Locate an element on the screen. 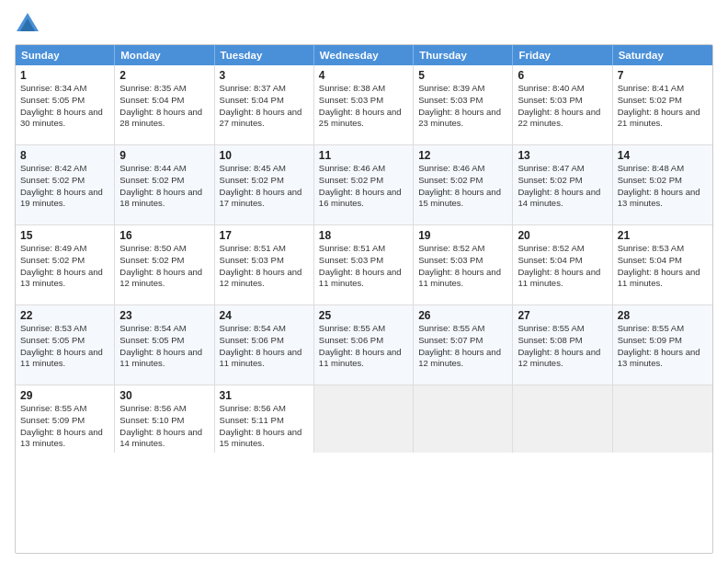  calendar-cell: 1Sunrise: 8:34 AMSunset: 5:05 PMDaylight… is located at coordinates (65, 105).